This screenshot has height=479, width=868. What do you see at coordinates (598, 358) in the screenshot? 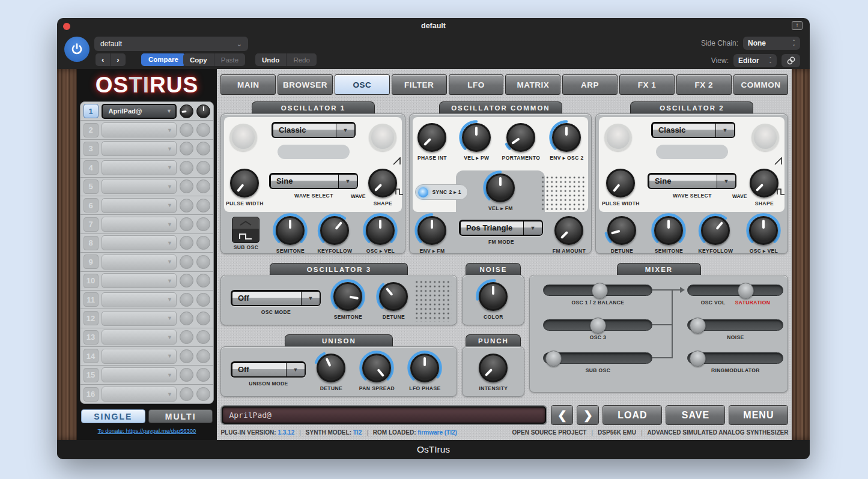
I see `sub-osc-slider` at bounding box center [598, 358].